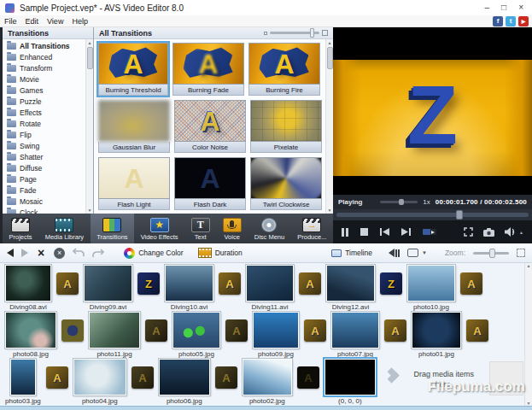 This screenshot has width=532, height=410. What do you see at coordinates (345, 232) in the screenshot?
I see `pause-button` at bounding box center [345, 232].